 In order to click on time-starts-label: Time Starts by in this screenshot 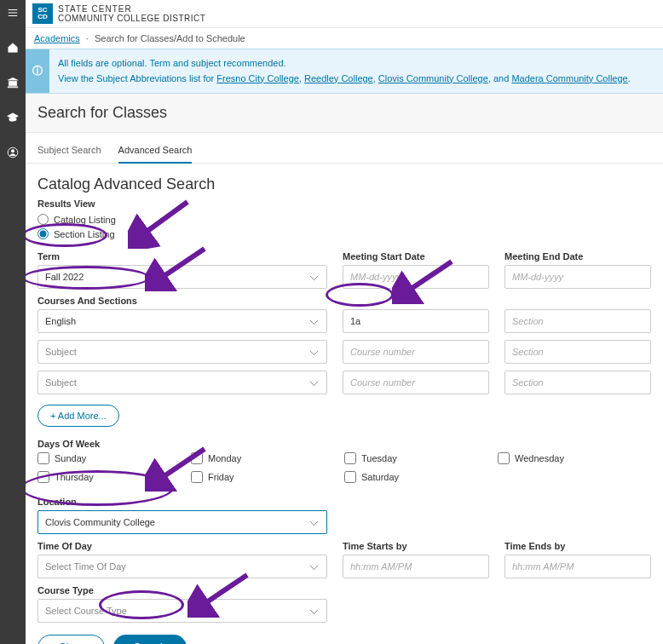, I will do `click(416, 546)`.